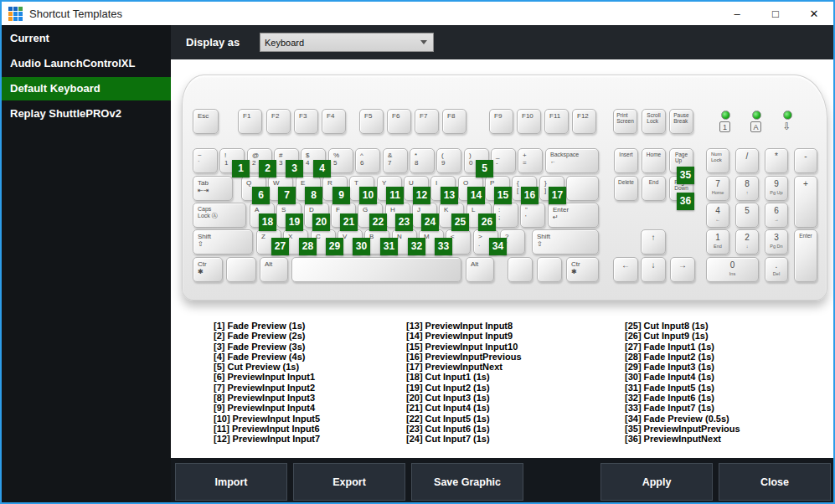 The image size is (835, 504). Describe the element at coordinates (422, 196) in the screenshot. I see `shortcut-badge-12: 12` at that location.